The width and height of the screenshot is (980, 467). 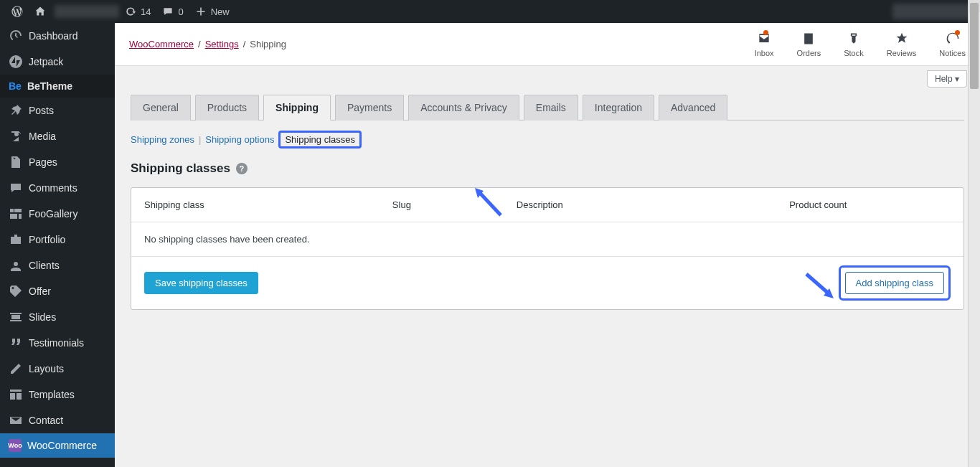 What do you see at coordinates (47, 240) in the screenshot?
I see `sidebar-label: Portfolio` at bounding box center [47, 240].